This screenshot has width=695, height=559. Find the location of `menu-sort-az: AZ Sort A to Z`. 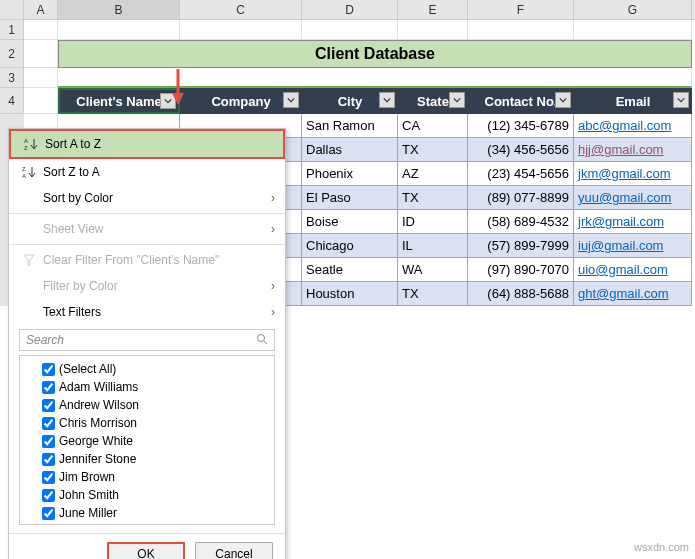

menu-sort-az: AZ Sort A to Z is located at coordinates (147, 144).